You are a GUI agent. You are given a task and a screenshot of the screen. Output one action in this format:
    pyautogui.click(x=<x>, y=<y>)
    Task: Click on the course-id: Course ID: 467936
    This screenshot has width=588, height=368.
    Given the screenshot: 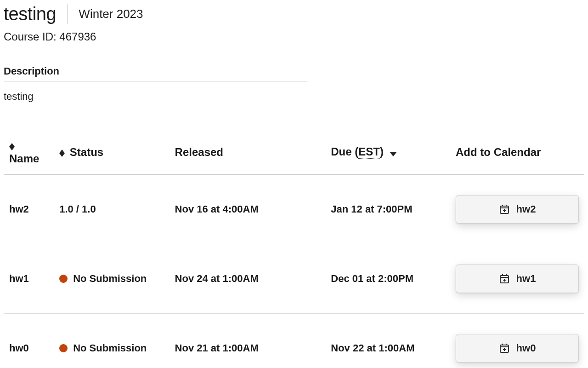 What is the action you would take?
    pyautogui.click(x=294, y=37)
    